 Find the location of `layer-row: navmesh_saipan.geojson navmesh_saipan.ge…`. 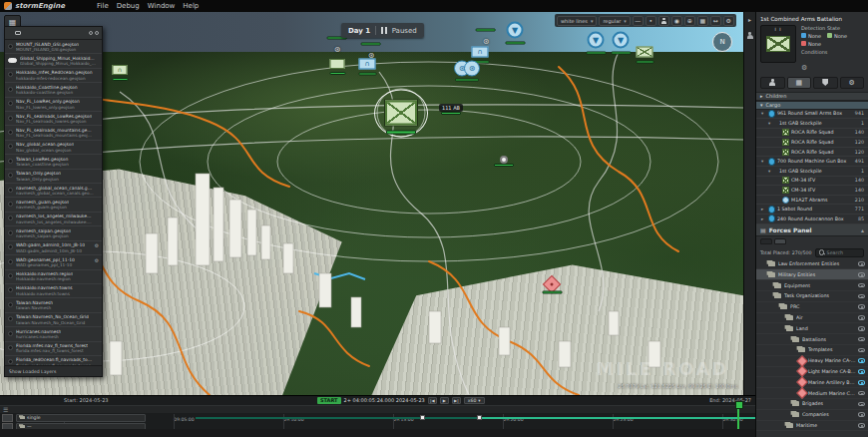

layer-row: navmesh_saipan.geojson navmesh_saipan.ge… is located at coordinates (54, 233).